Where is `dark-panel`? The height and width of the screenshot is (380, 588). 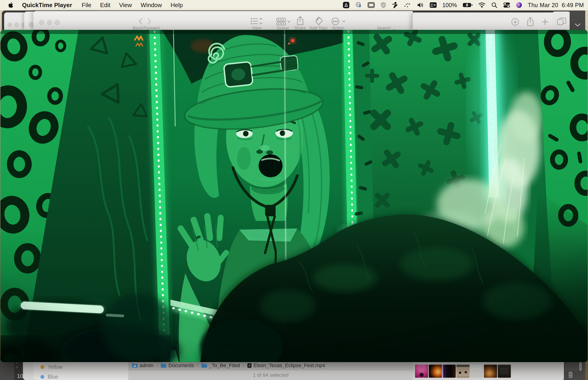 dark-panel is located at coordinates (571, 366).